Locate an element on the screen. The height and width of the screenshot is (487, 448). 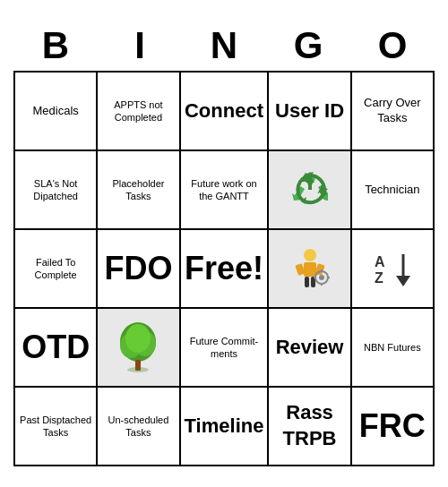
cell-r4c5: NBN Futures is located at coordinates (393, 348).